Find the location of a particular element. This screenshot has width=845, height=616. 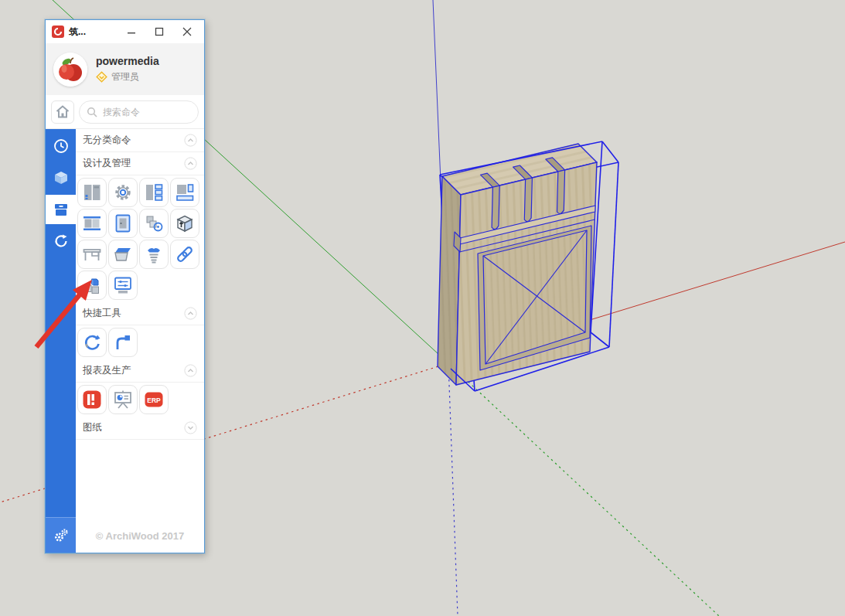

plugin-logo-icon is located at coordinates (58, 32).